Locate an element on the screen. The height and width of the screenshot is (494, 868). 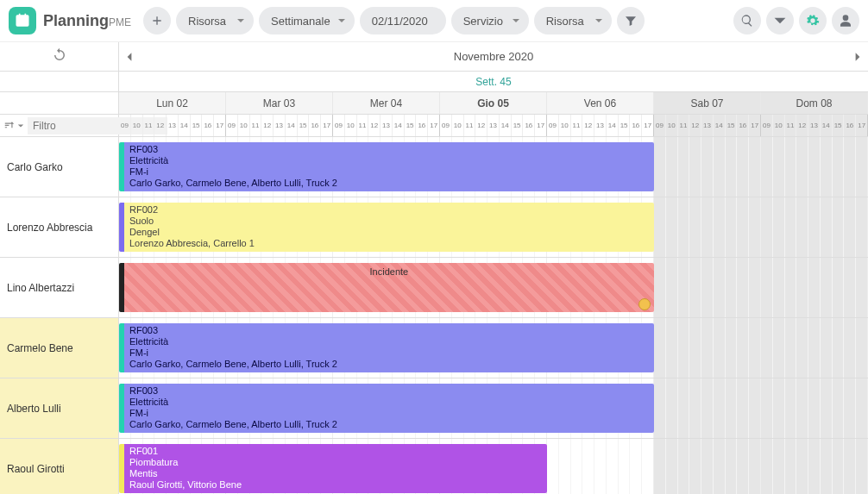
gear-icon is located at coordinates (813, 21).